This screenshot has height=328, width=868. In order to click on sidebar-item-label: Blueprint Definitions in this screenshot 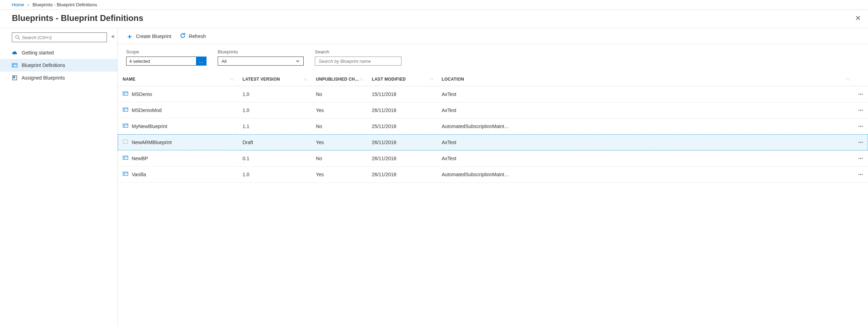, I will do `click(43, 65)`.